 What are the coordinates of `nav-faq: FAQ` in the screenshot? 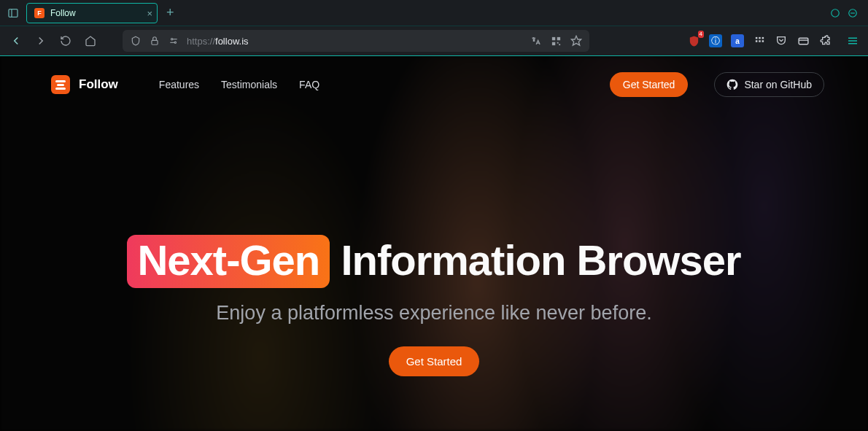 It's located at (309, 85).